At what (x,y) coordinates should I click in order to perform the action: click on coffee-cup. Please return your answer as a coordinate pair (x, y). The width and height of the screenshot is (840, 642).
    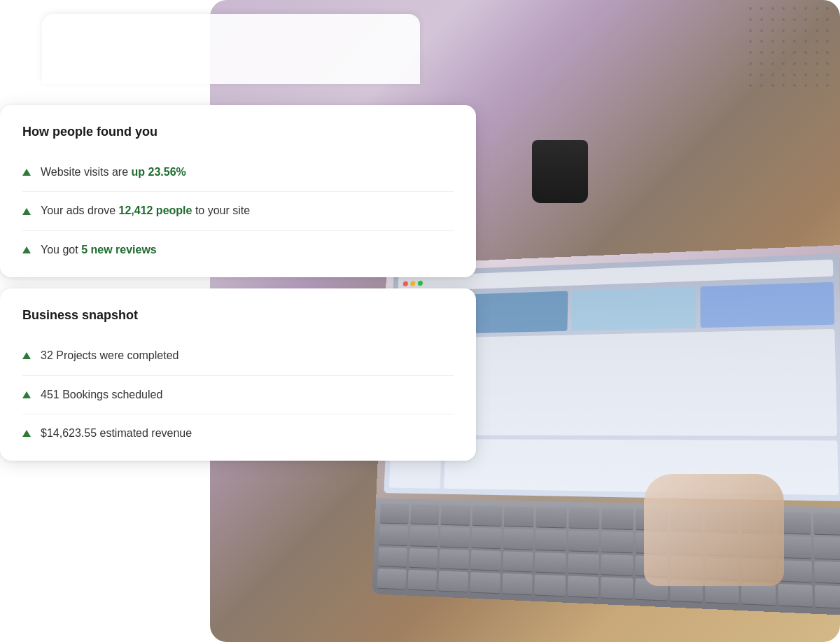
    Looking at the image, I should click on (560, 182).